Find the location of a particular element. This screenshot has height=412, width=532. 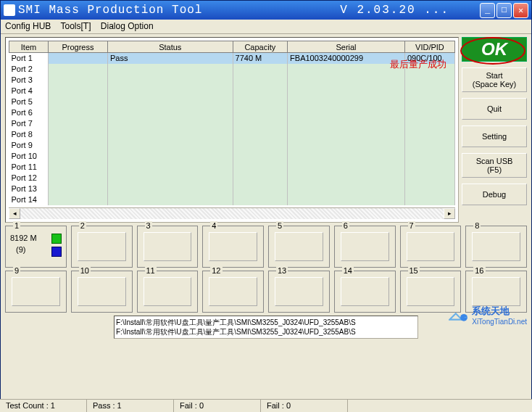

close-button: ✕ is located at coordinates (520, 10).